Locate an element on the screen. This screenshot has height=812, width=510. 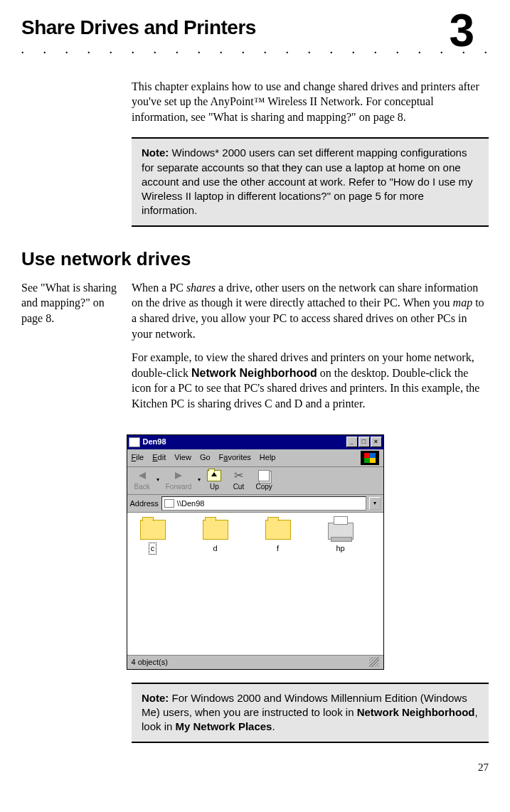
share-item-c: c is located at coordinates (153, 538).